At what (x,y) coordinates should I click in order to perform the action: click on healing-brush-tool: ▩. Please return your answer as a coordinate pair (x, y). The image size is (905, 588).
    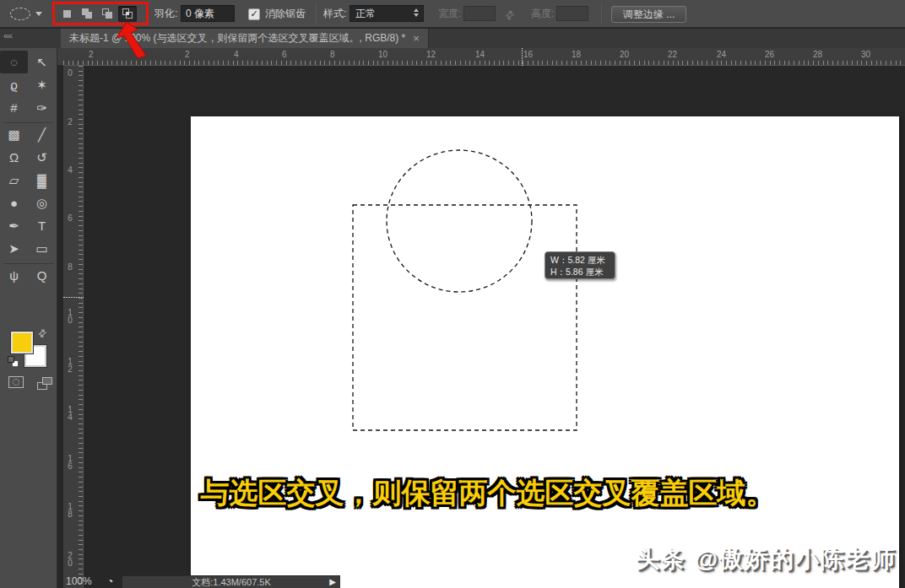
    Looking at the image, I should click on (14, 135).